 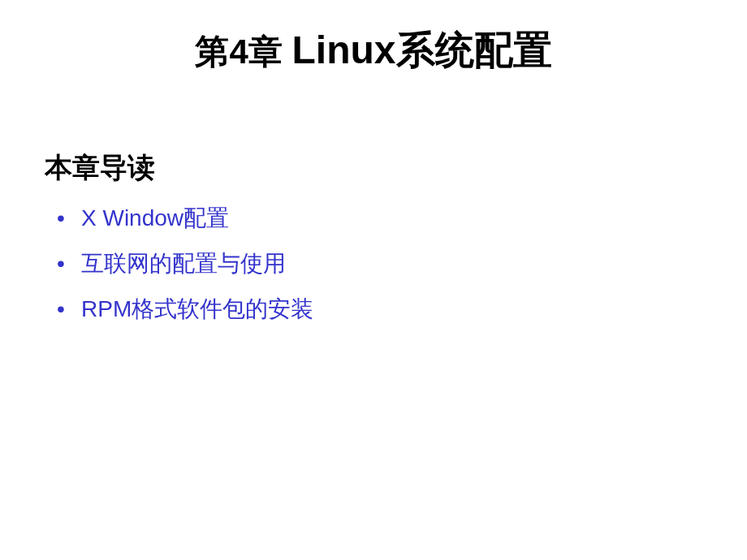 I want to click on title-prefix: 第4章, so click(x=244, y=52).